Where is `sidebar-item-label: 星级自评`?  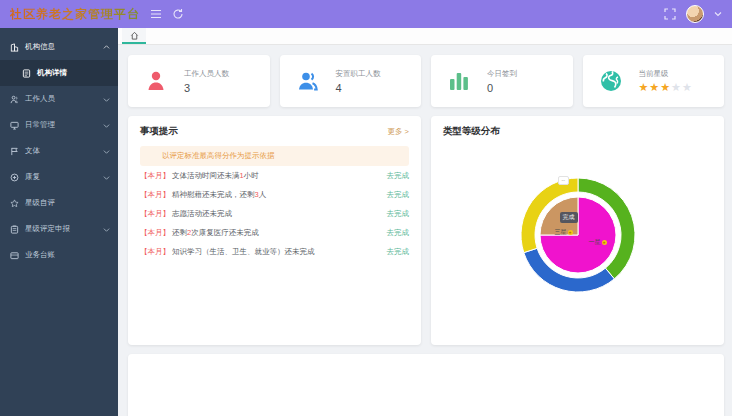
sidebar-item-label: 星级自评 is located at coordinates (40, 203).